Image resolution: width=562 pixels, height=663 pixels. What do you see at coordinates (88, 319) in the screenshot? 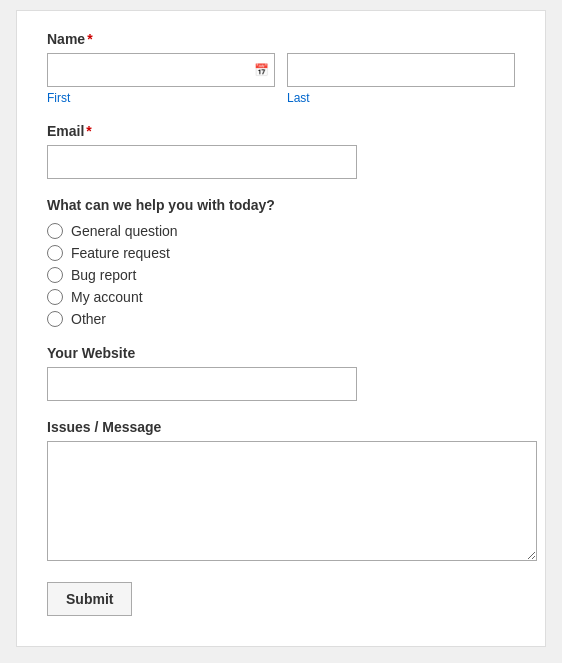
I see `radio-other-label: Other` at bounding box center [88, 319].